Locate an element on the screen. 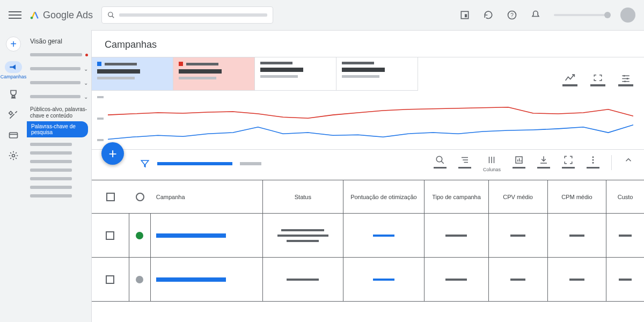 Image resolution: width=644 pixels, height=322 pixels. col-opt-score: Pontuação de otimização is located at coordinates (384, 197).